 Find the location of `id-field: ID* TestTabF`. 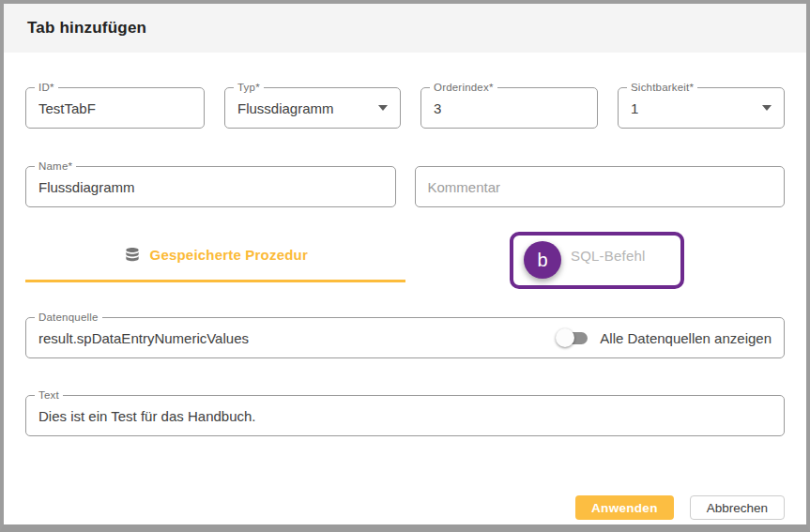

id-field: ID* TestTabF is located at coordinates (115, 108).